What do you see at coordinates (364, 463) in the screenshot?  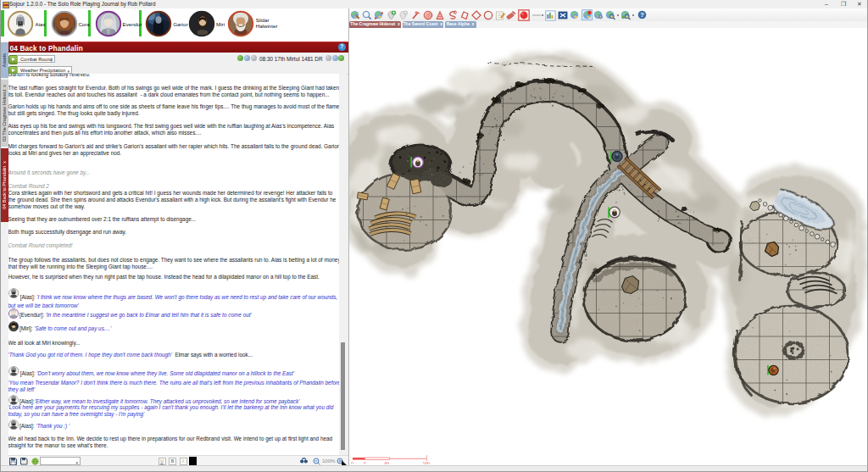 I see `svg-text: 3` at bounding box center [364, 463].